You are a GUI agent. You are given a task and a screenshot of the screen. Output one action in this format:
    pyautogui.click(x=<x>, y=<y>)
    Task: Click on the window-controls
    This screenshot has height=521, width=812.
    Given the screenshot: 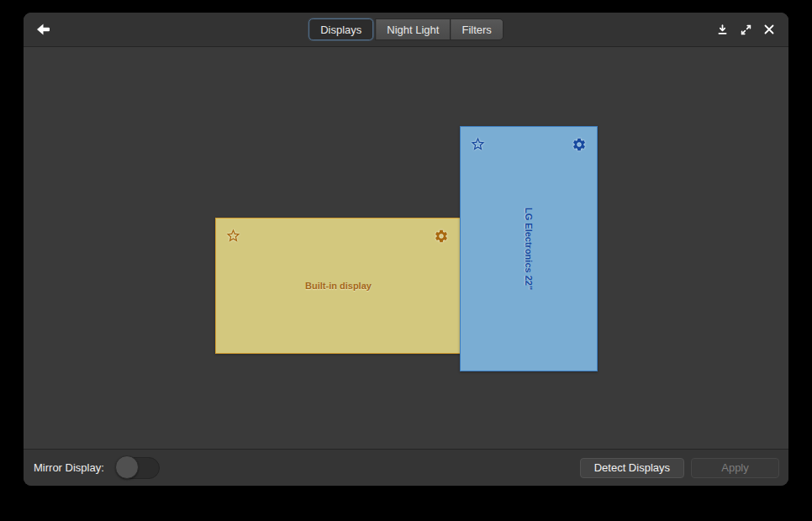 What is the action you would take?
    pyautogui.click(x=746, y=29)
    